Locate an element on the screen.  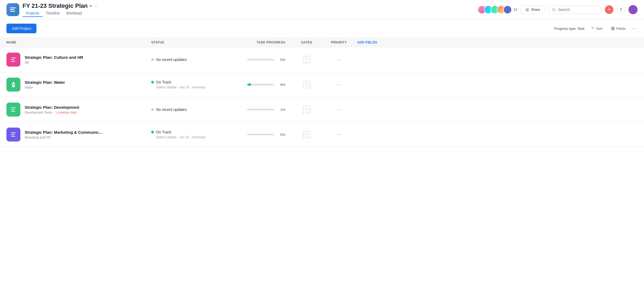
project-info: Strategic Plan: Culture and HR SB is located at coordinates (54, 60).